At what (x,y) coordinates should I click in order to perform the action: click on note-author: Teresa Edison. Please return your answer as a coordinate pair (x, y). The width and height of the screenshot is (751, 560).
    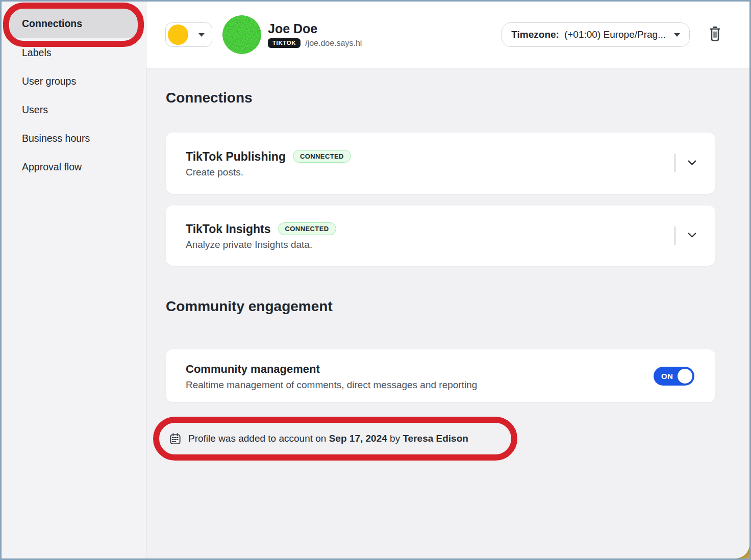
    Looking at the image, I should click on (435, 439).